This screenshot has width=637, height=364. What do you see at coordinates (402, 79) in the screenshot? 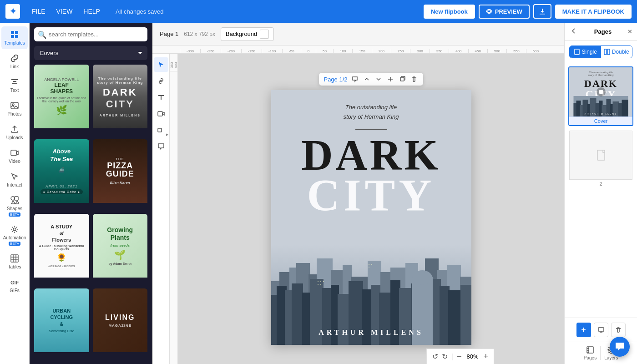
I see `duplicate-btn` at bounding box center [402, 79].